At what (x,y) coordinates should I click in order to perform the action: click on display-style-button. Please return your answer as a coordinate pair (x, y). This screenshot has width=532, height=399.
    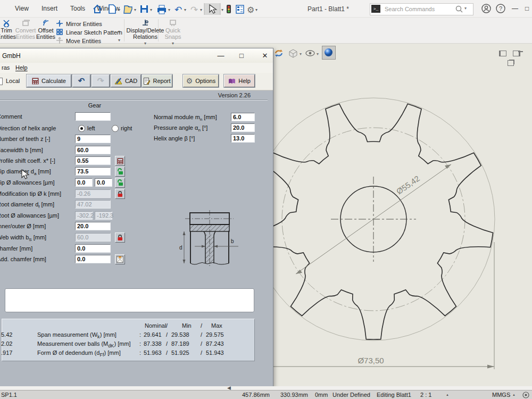
    Looking at the image, I should click on (329, 53).